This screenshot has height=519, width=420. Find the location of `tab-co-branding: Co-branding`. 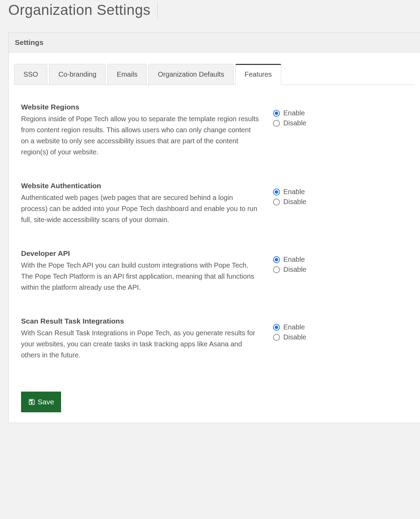

tab-co-branding: Co-branding is located at coordinates (77, 75).